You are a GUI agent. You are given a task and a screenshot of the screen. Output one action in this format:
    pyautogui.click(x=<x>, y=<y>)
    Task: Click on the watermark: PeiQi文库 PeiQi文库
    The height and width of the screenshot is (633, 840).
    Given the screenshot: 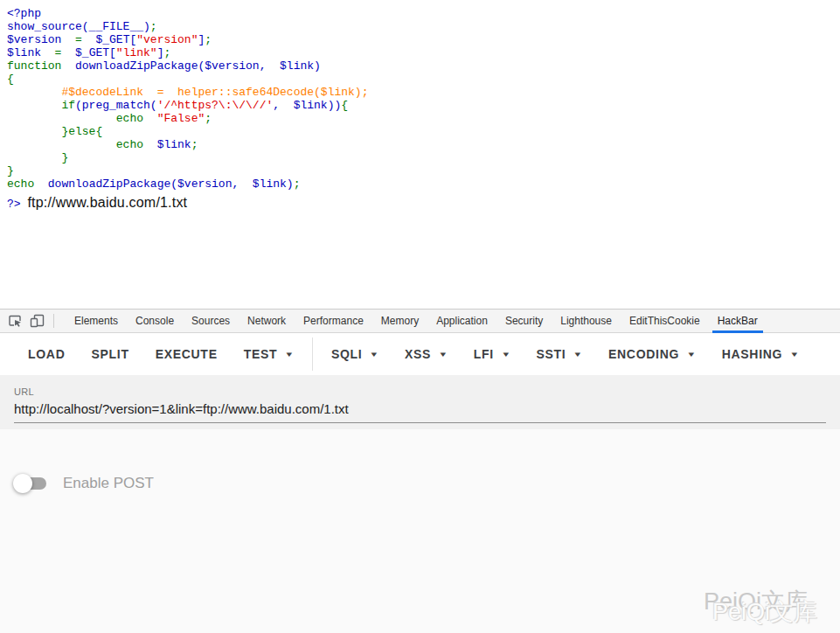 What is the action you would take?
    pyautogui.click(x=769, y=606)
    